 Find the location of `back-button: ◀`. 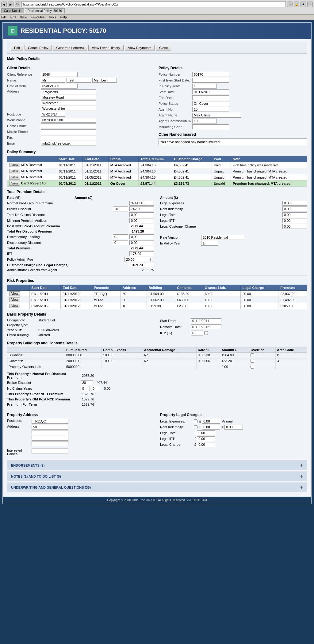

back-button: ◀ is located at coordinates (4, 4).